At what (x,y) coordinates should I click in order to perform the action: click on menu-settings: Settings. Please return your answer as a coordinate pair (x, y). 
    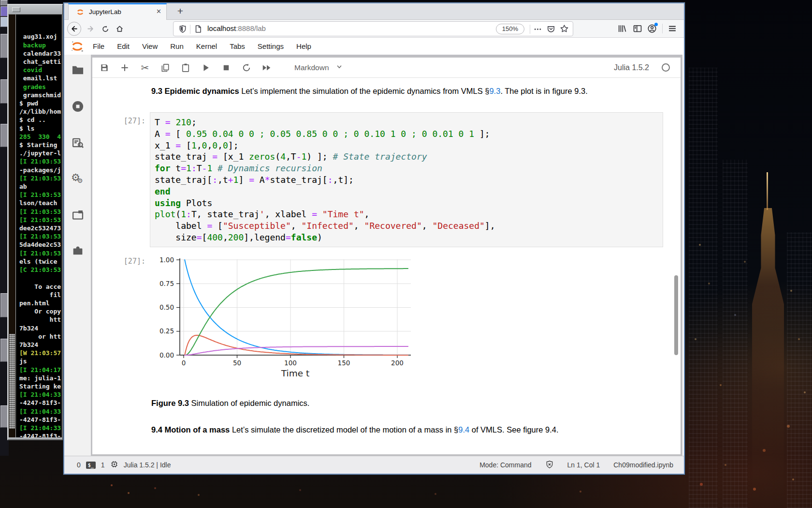
    Looking at the image, I should click on (271, 46).